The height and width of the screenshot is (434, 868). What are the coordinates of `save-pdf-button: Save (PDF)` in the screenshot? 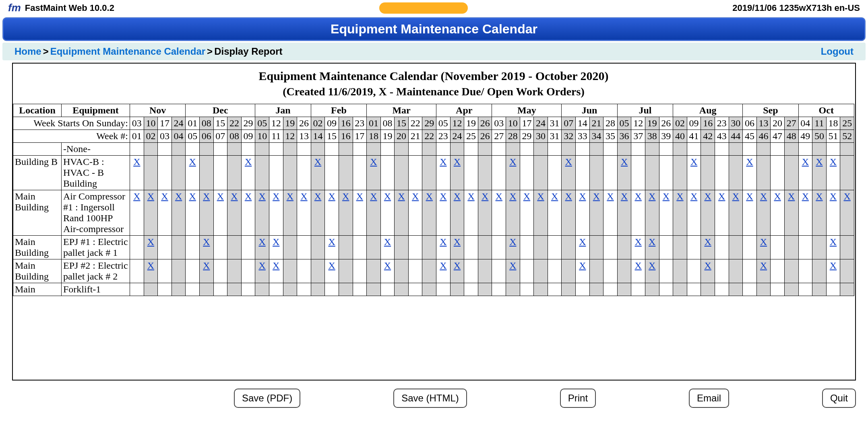 It's located at (267, 398).